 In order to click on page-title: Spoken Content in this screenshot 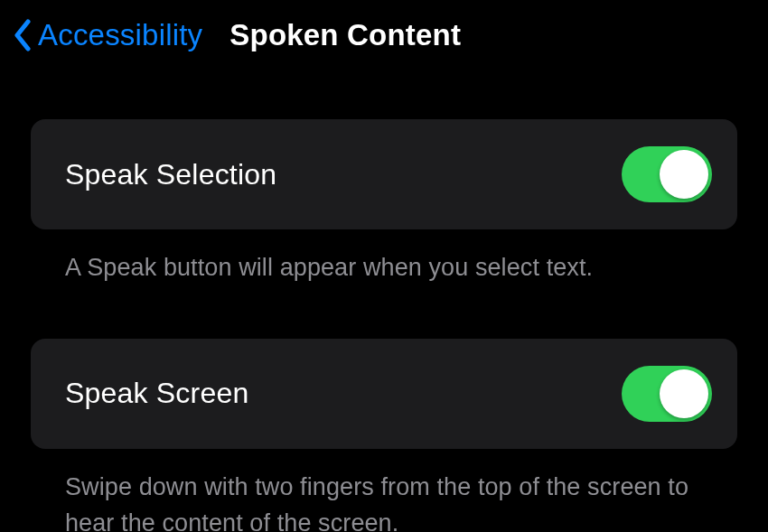, I will do `click(345, 35)`.